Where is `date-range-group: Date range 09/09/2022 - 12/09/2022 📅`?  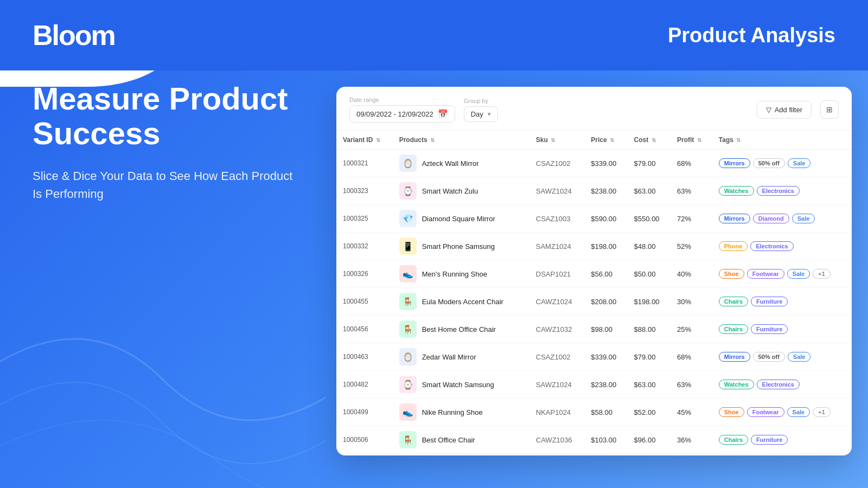 date-range-group: Date range 09/09/2022 - 12/09/2022 📅 is located at coordinates (403, 110).